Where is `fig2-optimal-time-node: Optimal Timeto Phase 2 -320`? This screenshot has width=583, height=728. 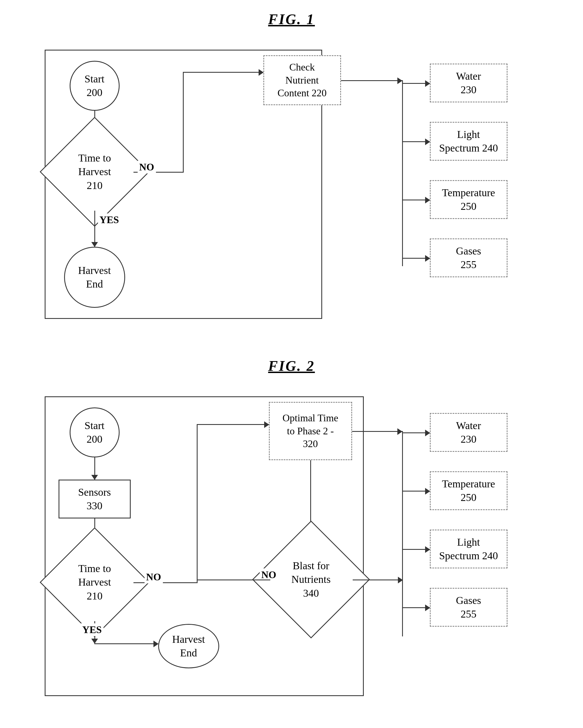
fig2-optimal-time-node: Optimal Timeto Phase 2 -320 is located at coordinates (311, 431).